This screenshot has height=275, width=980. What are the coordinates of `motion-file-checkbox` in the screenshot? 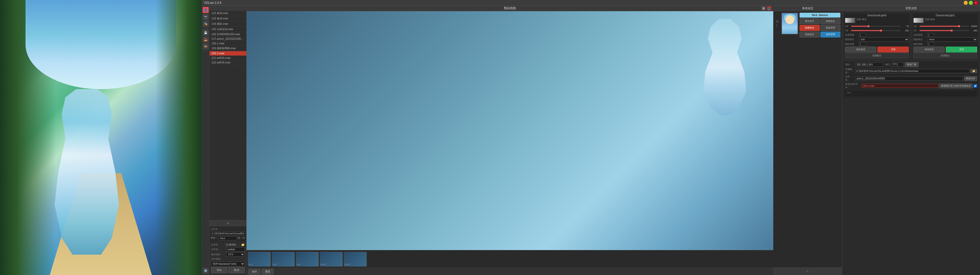 It's located at (975, 86).